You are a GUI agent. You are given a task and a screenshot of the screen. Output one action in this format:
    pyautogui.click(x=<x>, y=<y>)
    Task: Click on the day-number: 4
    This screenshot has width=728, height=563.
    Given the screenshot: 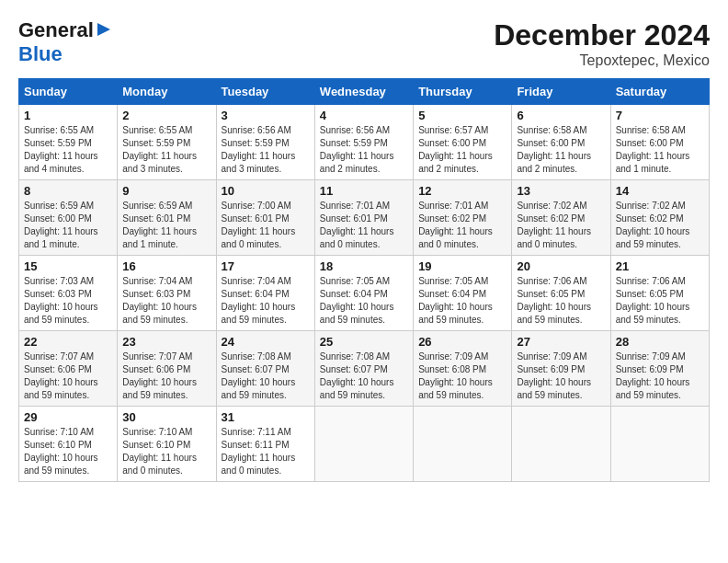 What is the action you would take?
    pyautogui.click(x=364, y=116)
    